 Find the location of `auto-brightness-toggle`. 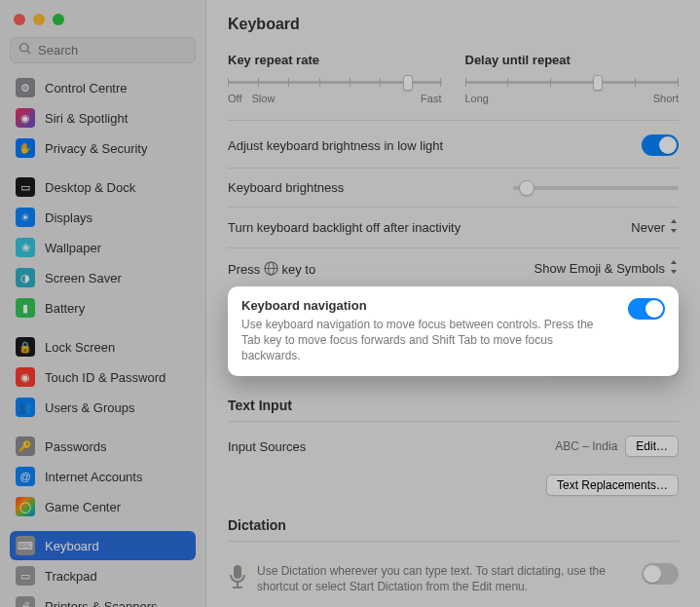

auto-brightness-toggle is located at coordinates (660, 145).